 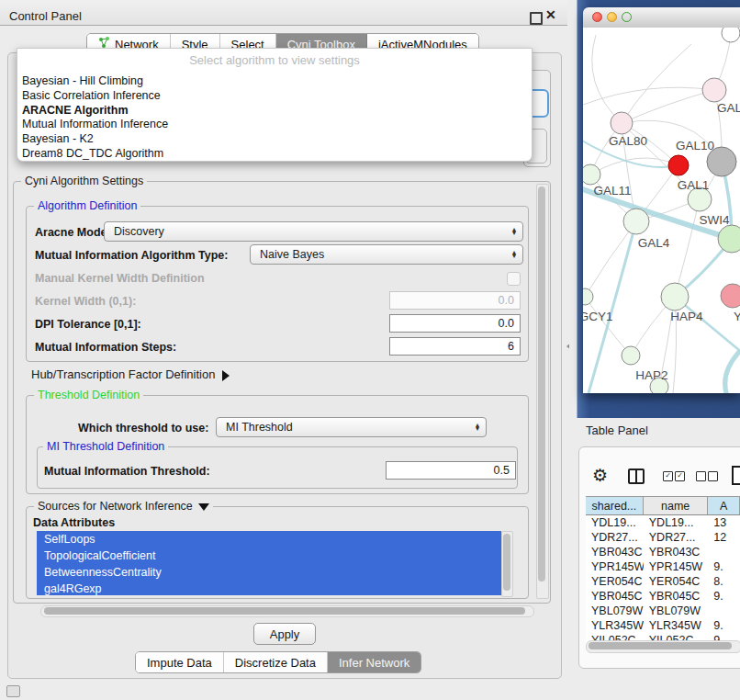 What do you see at coordinates (75, 110) in the screenshot?
I see `algorithm-option: ARACNE Algorithm` at bounding box center [75, 110].